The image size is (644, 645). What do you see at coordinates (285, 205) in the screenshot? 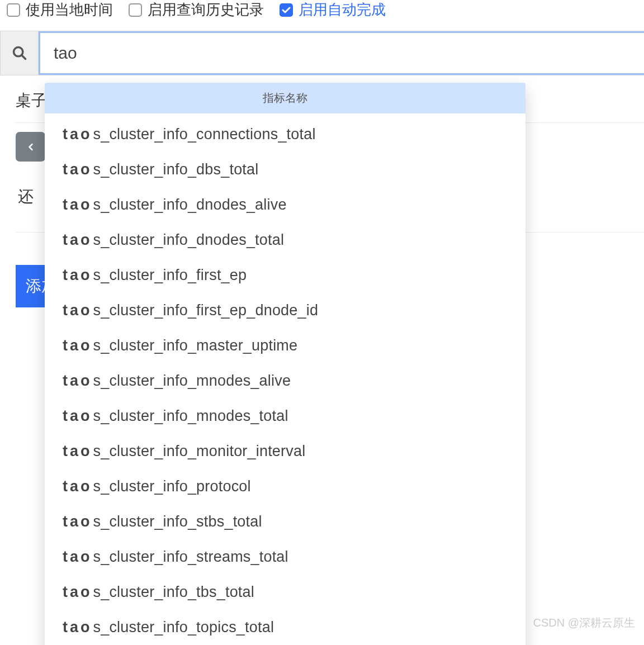
I see `autocomplete-item: taos_cluster_info_dnodes_alive` at bounding box center [285, 205].